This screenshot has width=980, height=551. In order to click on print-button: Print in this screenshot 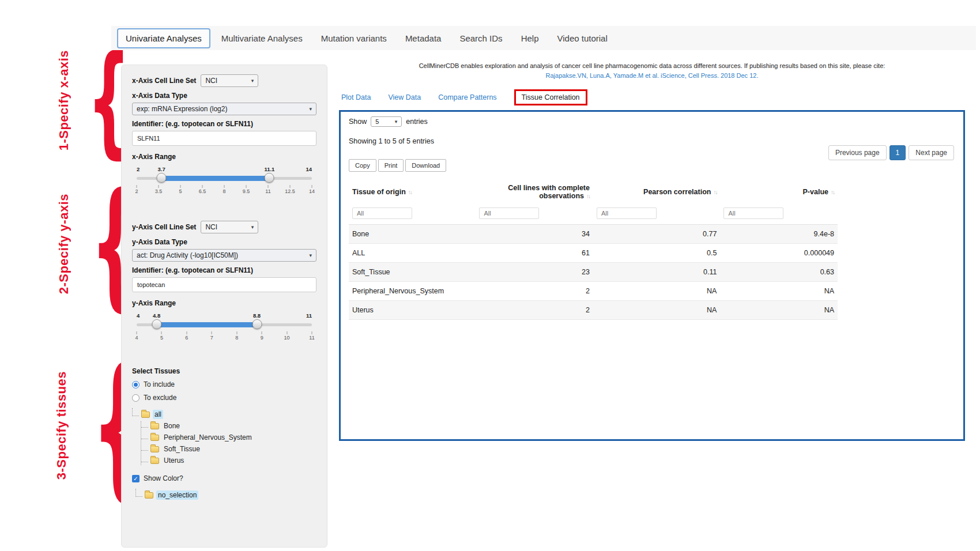, I will do `click(391, 165)`.